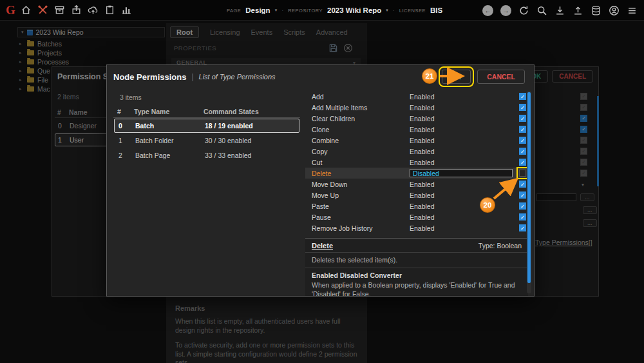 The height and width of the screenshot is (363, 644). What do you see at coordinates (417, 289) in the screenshot?
I see `converter-description: When applied to a Boolean property, disp…` at bounding box center [417, 289].